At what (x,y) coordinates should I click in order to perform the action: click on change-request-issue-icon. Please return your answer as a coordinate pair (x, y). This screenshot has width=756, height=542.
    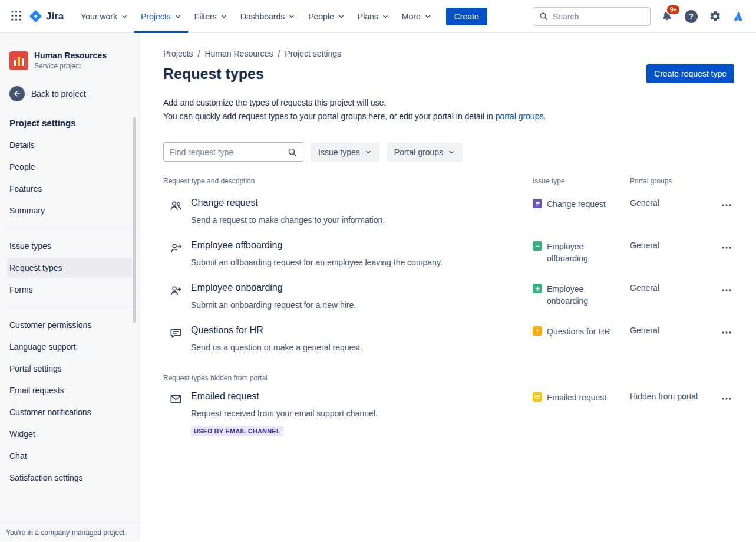
    Looking at the image, I should click on (537, 203).